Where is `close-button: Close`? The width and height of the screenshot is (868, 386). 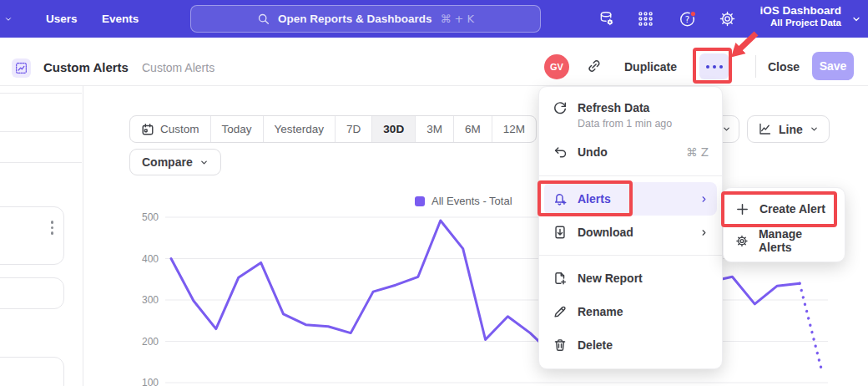 close-button: Close is located at coordinates (784, 67).